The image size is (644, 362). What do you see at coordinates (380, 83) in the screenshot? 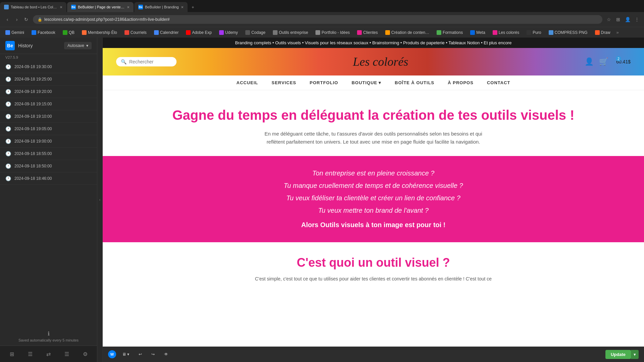
I see `boutique-chevron: ▾` at bounding box center [380, 83].